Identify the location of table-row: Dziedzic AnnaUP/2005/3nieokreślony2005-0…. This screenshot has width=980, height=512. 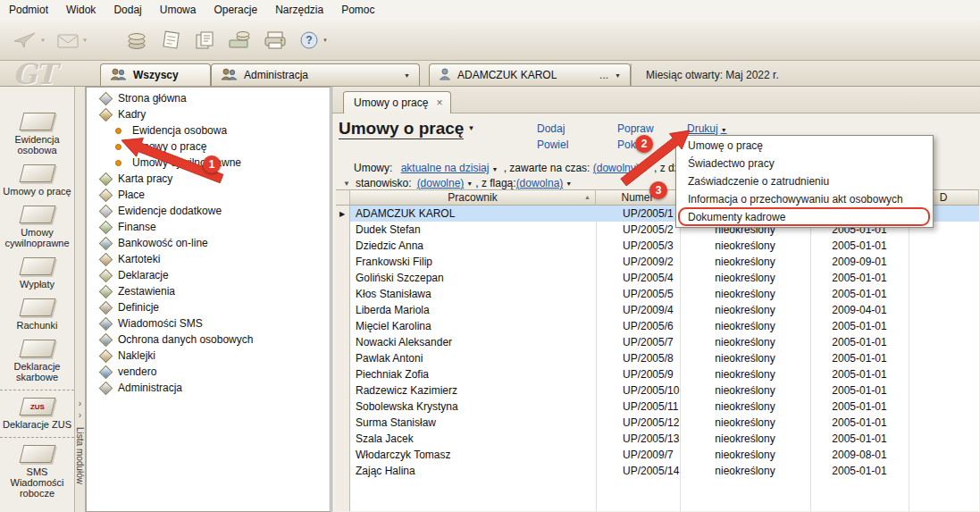
(665, 246).